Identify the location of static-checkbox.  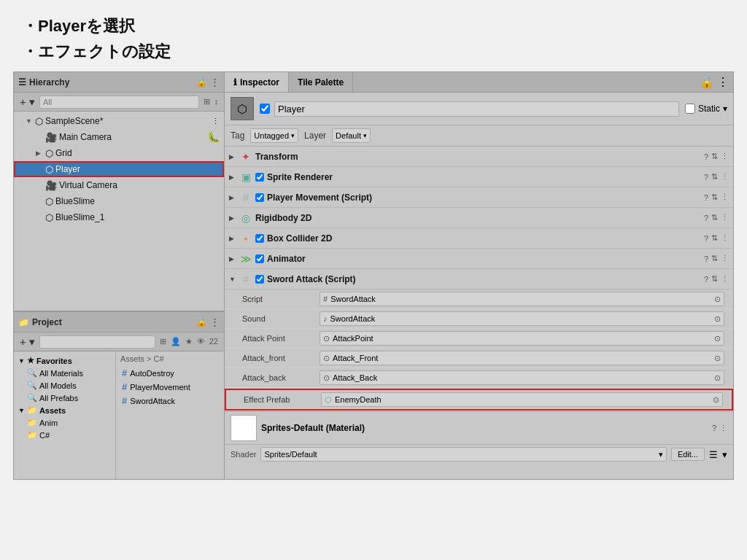
(690, 109).